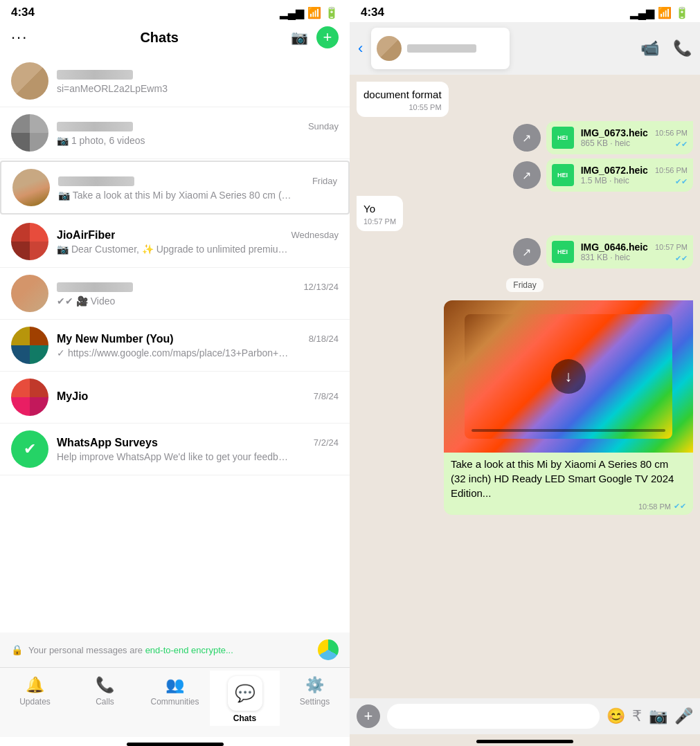 The width and height of the screenshot is (700, 746). What do you see at coordinates (198, 127) in the screenshot?
I see `chat-top: Sunday` at bounding box center [198, 127].